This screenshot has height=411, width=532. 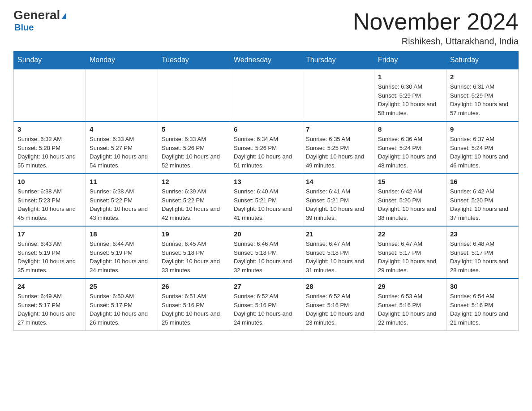 I want to click on calendar-cell: 24Sunrise: 6:49 AMSunset: 5:17 PMDayligh…, so click(x=50, y=304).